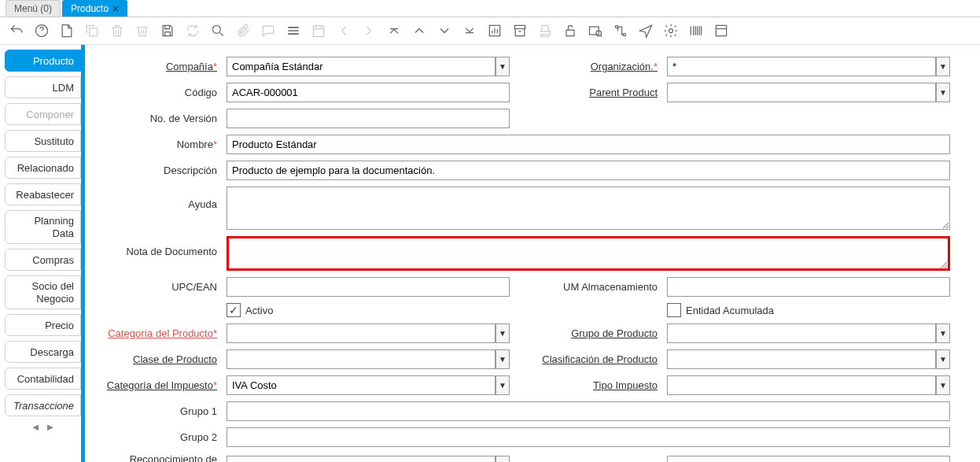  I want to click on input-linea-producto, so click(809, 459).